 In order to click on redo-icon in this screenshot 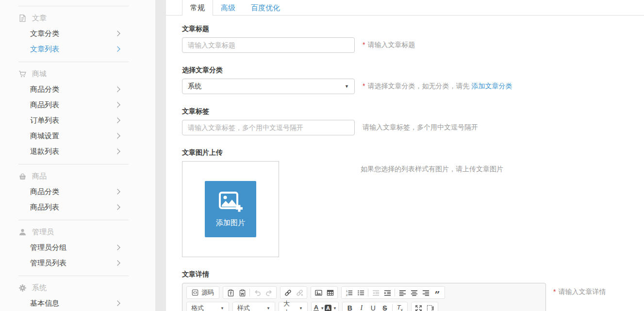, I will do `click(269, 293)`.